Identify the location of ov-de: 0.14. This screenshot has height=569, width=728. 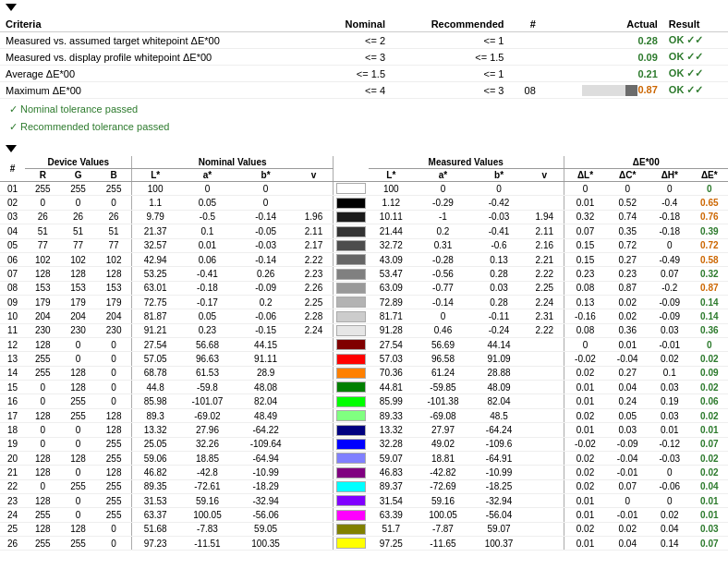
(710, 316).